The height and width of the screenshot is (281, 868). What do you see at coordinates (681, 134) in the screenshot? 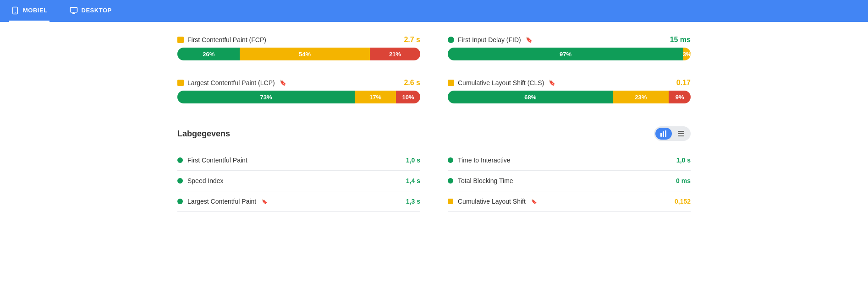
I see `toggle-list-btn` at bounding box center [681, 134].